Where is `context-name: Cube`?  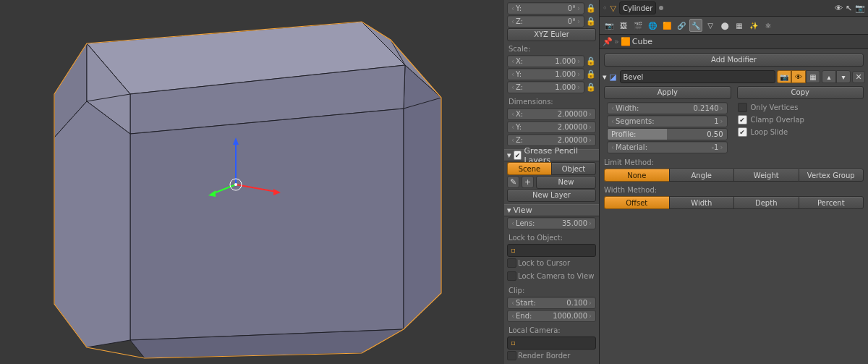 context-name: Cube is located at coordinates (642, 42).